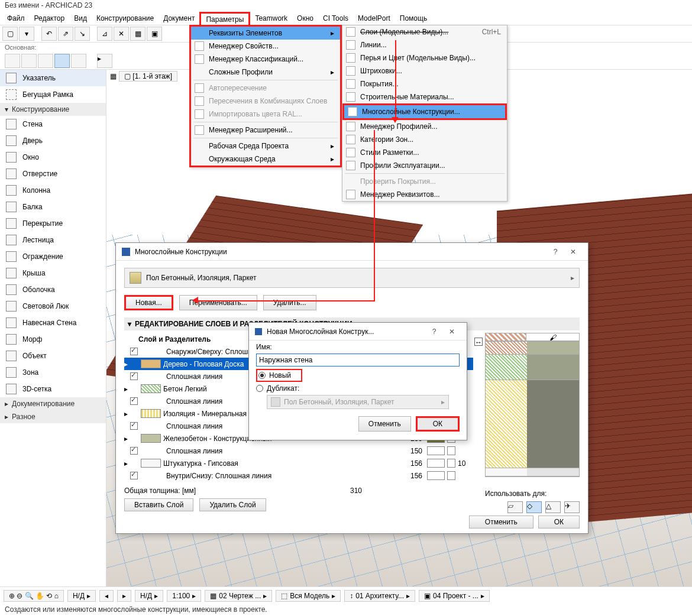 This screenshot has height=616, width=692. What do you see at coordinates (553, 507) in the screenshot?
I see `use-roof-icon: △` at bounding box center [553, 507].